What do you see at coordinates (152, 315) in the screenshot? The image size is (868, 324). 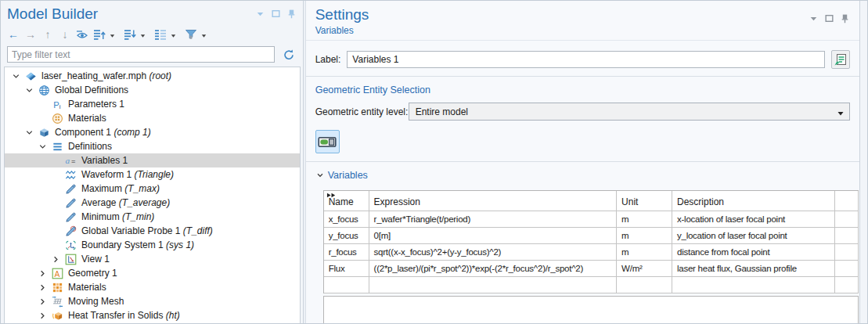 I see `tree-item-heat-transfer-in-solids: Heat Transfer in Solids (ht)` at bounding box center [152, 315].